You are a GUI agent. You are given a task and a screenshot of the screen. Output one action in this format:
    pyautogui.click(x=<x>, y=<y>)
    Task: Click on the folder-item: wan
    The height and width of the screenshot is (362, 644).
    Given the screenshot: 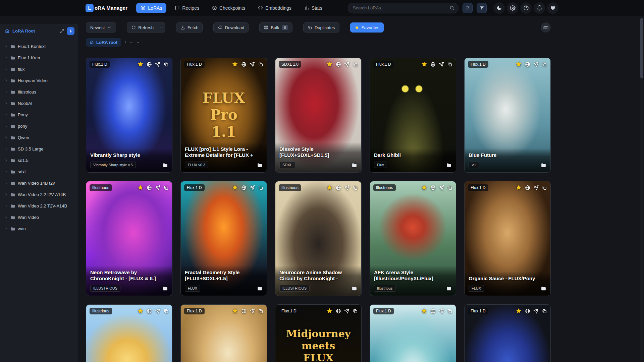 What is the action you would take?
    pyautogui.click(x=39, y=229)
    